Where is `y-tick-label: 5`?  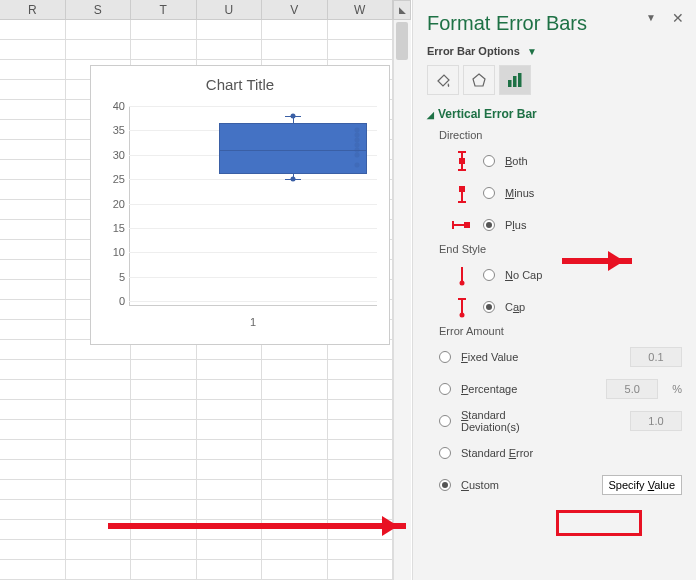 y-tick-label: 5 is located at coordinates (111, 277).